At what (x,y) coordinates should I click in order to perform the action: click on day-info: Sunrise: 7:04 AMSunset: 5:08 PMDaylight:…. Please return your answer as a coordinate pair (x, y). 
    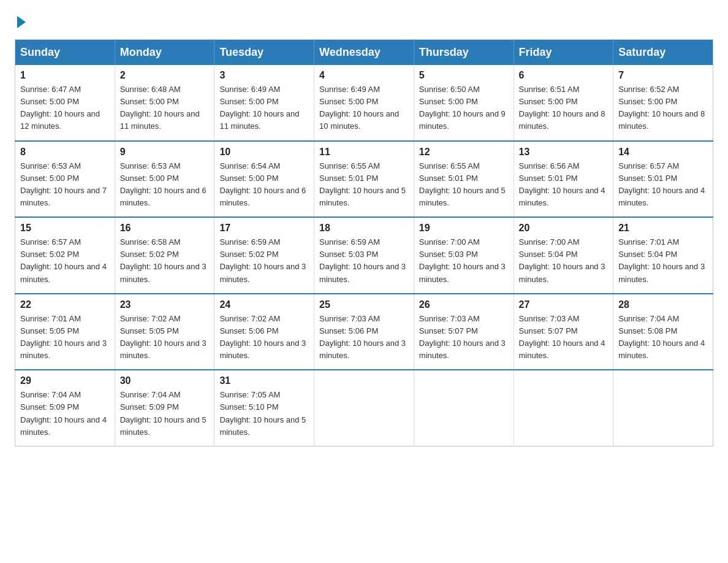
    Looking at the image, I should click on (663, 337).